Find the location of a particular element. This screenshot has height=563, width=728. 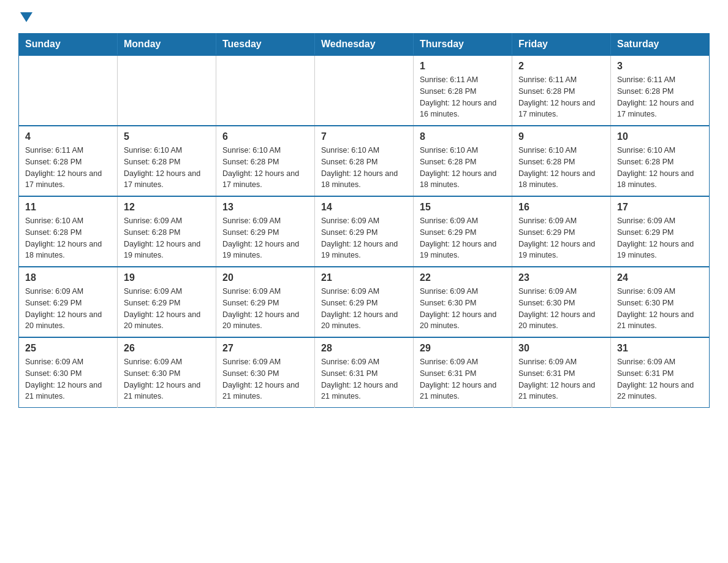

calendar-header: SundayMondayTuesdayWednesdayThursdayFrid… is located at coordinates (364, 45).